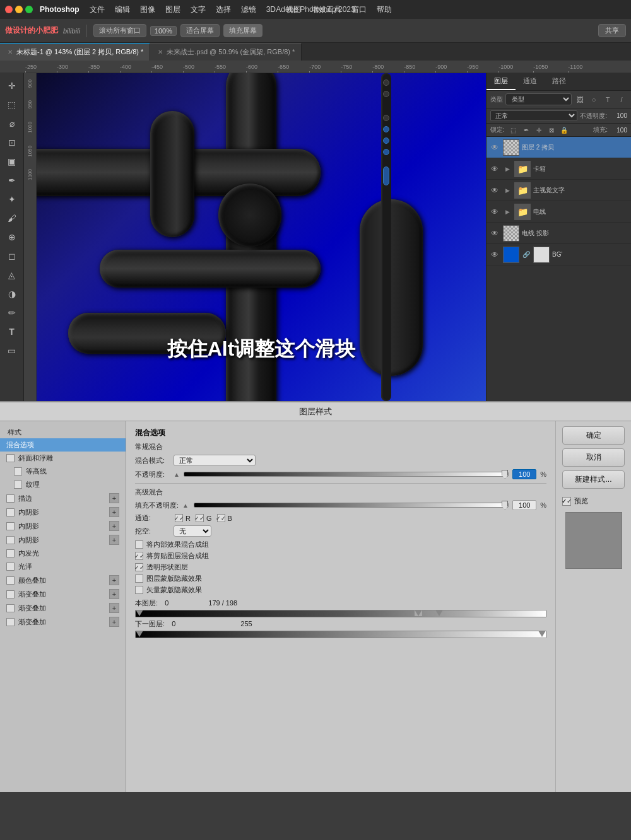  Describe the element at coordinates (507, 212) in the screenshot. I see `layer-expand-3: ▶` at that location.